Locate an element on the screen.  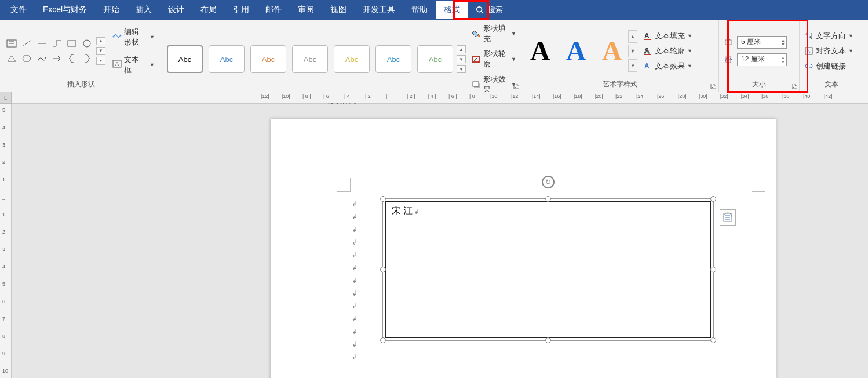
handle-br is located at coordinates (713, 340).